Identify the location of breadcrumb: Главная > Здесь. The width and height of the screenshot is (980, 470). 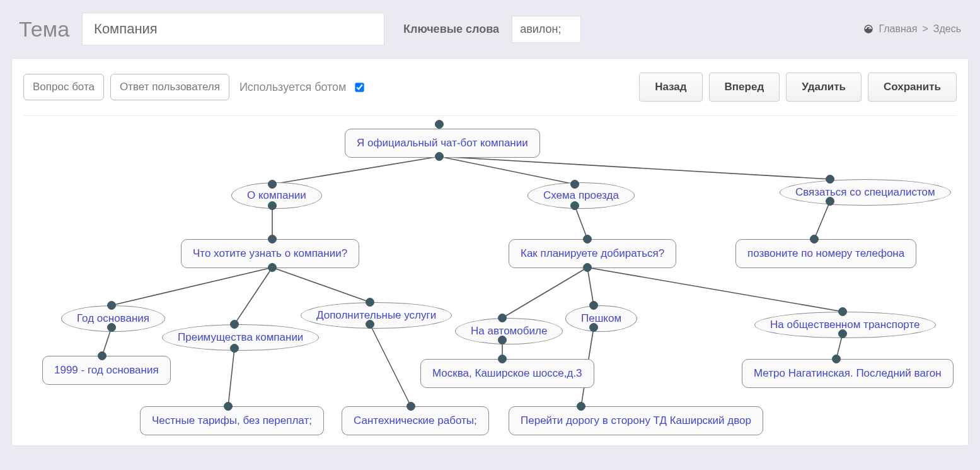
(912, 29).